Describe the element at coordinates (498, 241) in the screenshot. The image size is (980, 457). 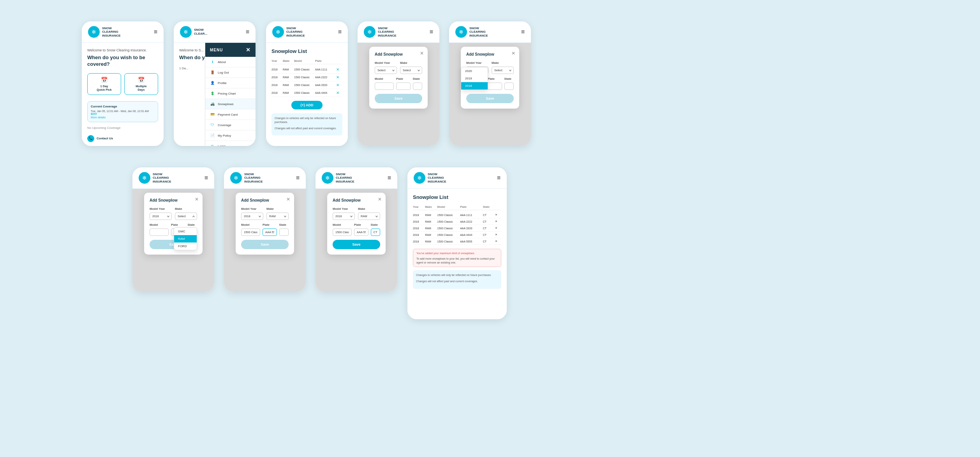
I see `del-full-5: ✕` at that location.